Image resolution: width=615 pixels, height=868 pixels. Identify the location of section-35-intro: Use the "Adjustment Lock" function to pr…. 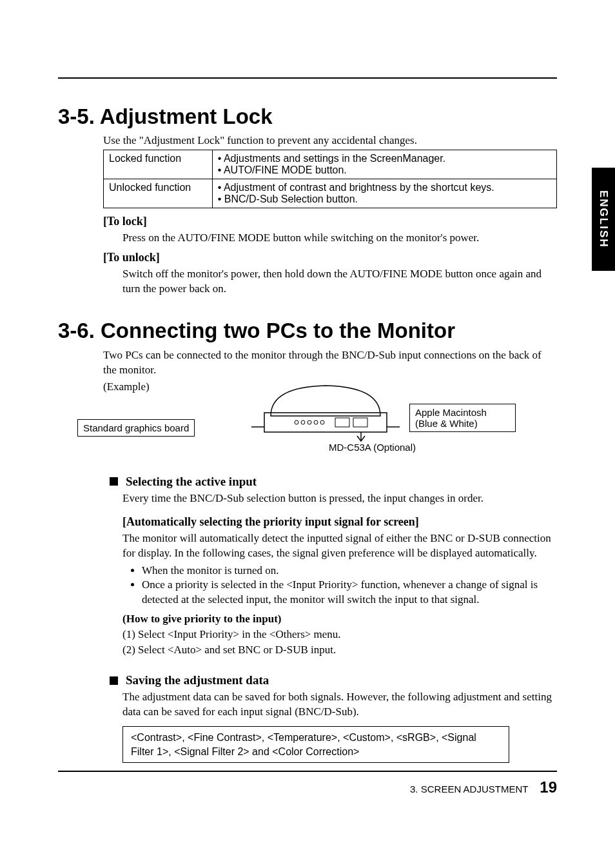
(330, 141).